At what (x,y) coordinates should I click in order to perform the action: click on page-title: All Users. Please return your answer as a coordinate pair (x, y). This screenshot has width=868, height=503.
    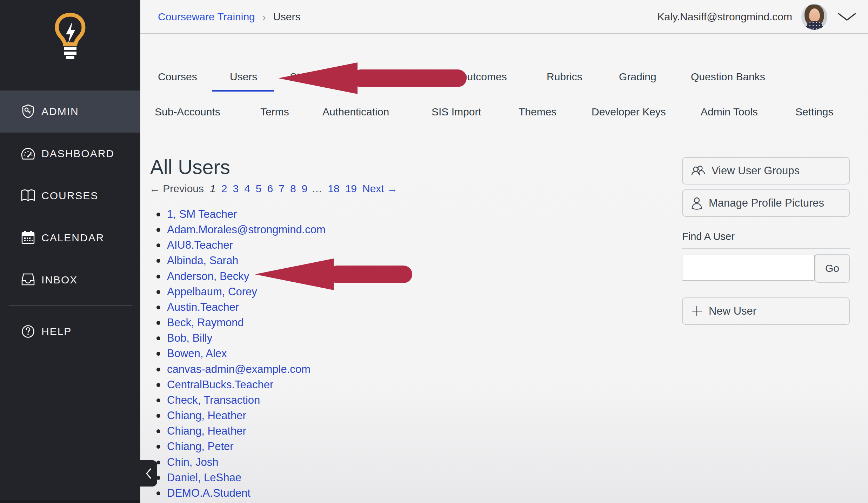
    Looking at the image, I should click on (190, 167).